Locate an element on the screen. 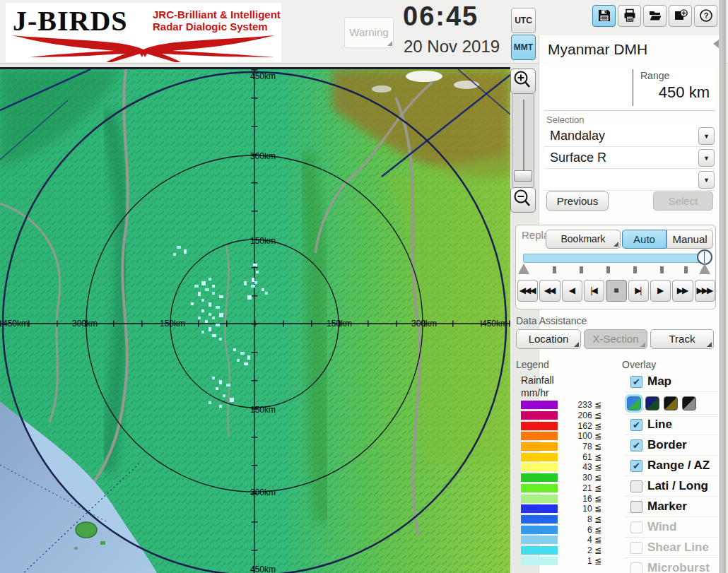 The image size is (728, 573). bookmark-button: Bookmark is located at coordinates (583, 239).